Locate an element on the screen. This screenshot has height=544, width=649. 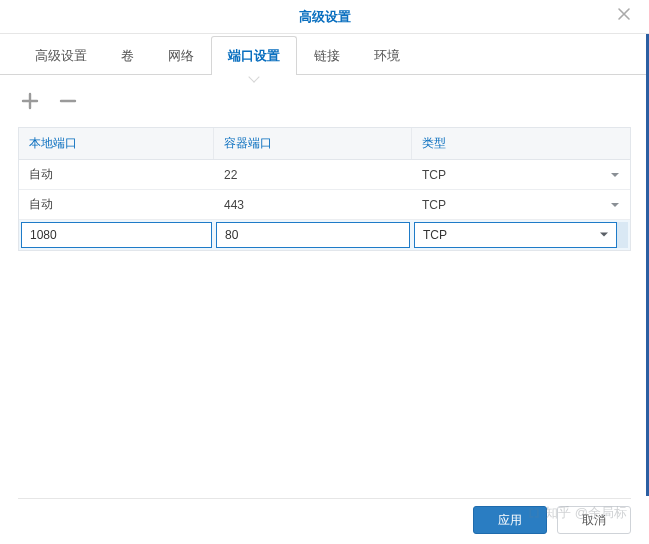
tab-label: 卷 is located at coordinates (128, 56).